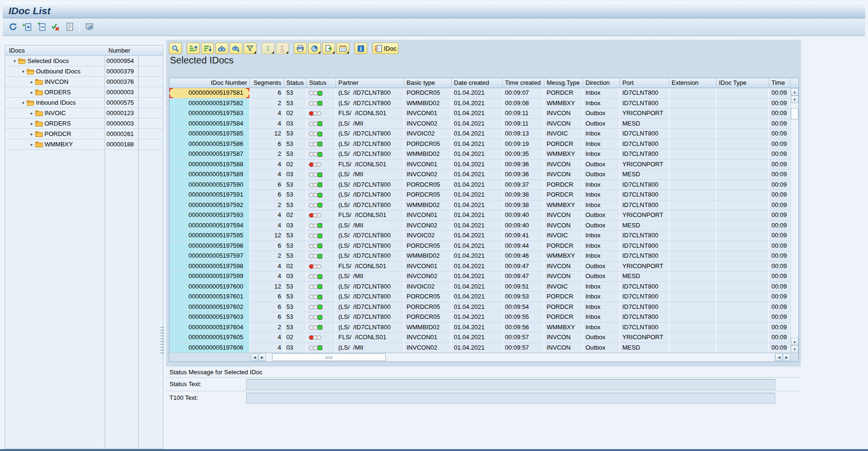 The image size is (868, 451). Describe the element at coordinates (795, 99) in the screenshot. I see `scroll-down-button: ▼` at that location.